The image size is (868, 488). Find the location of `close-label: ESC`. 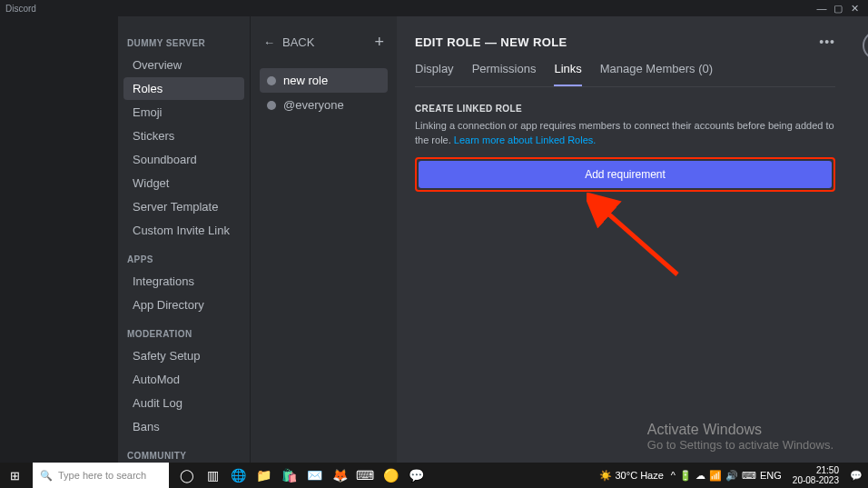

close-label: ESC is located at coordinates (865, 69).